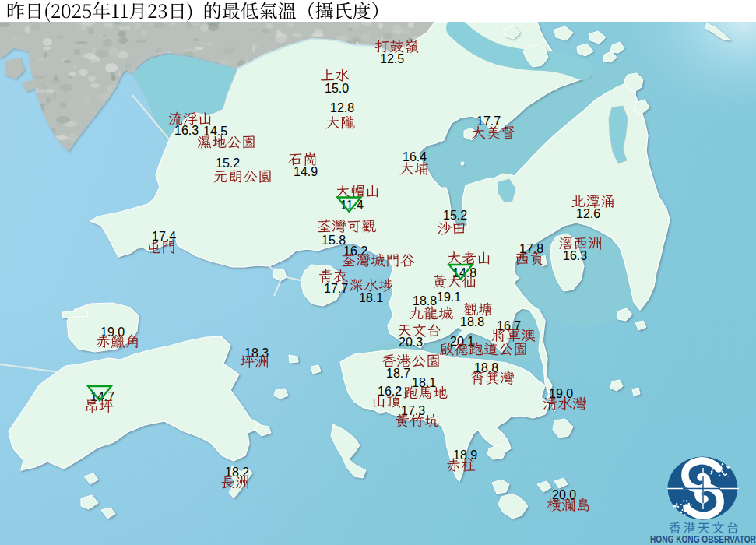  What do you see at coordinates (305, 171) in the screenshot?
I see `svg-text: 14.9` at bounding box center [305, 171].